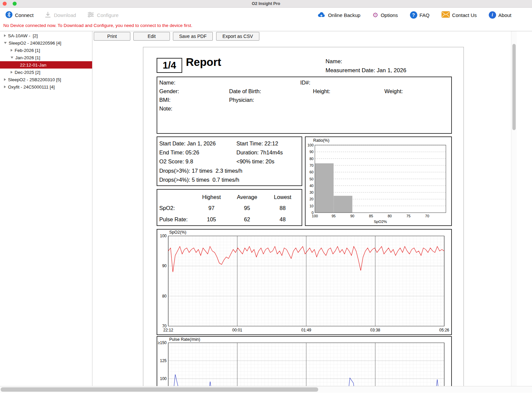  What do you see at coordinates (60, 15) in the screenshot?
I see `download-button: Download` at bounding box center [60, 15].